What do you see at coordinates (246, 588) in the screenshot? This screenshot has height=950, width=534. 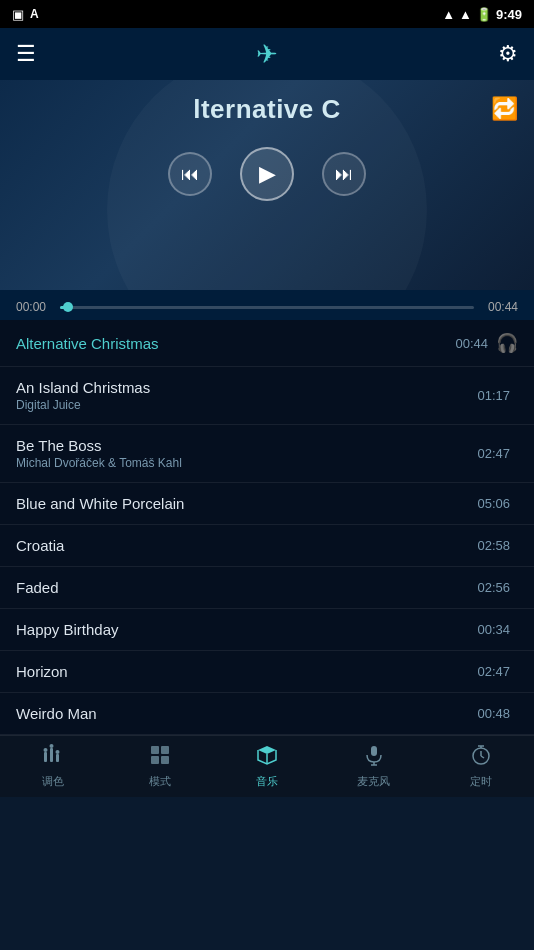 I see `track-name: Faded` at bounding box center [246, 588].